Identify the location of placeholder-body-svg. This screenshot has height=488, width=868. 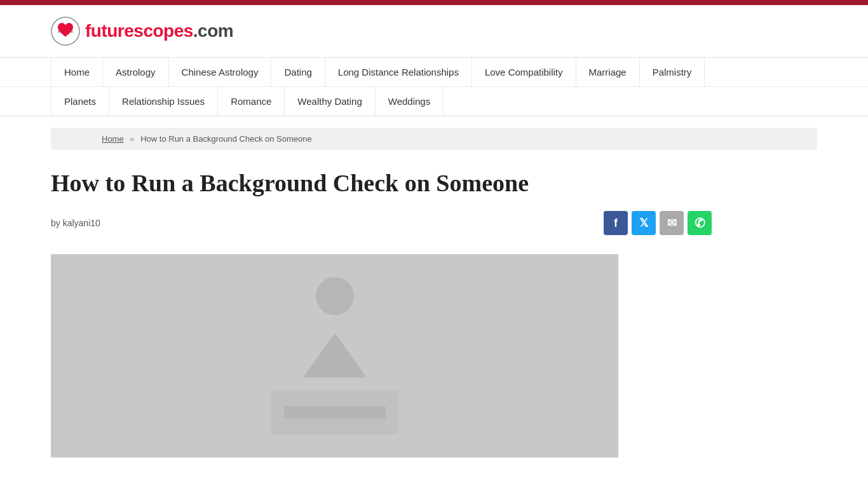
(335, 352).